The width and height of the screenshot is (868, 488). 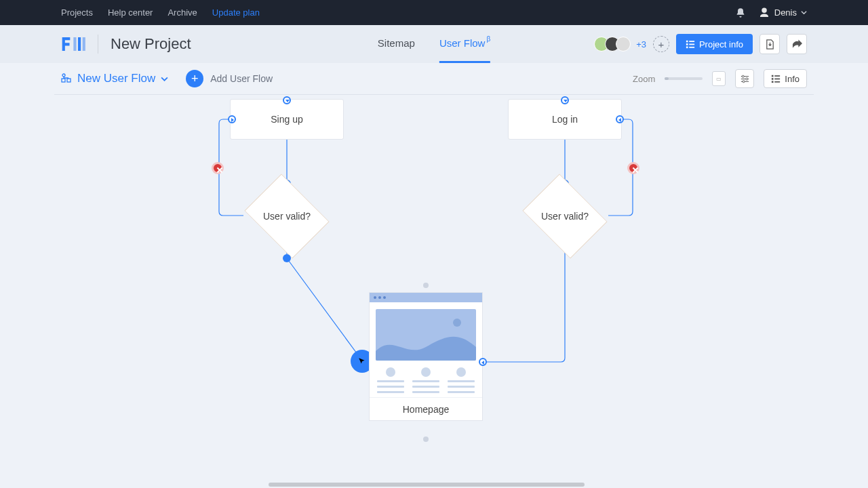 What do you see at coordinates (633, 44) in the screenshot?
I see `collaborators: +3 +` at bounding box center [633, 44].